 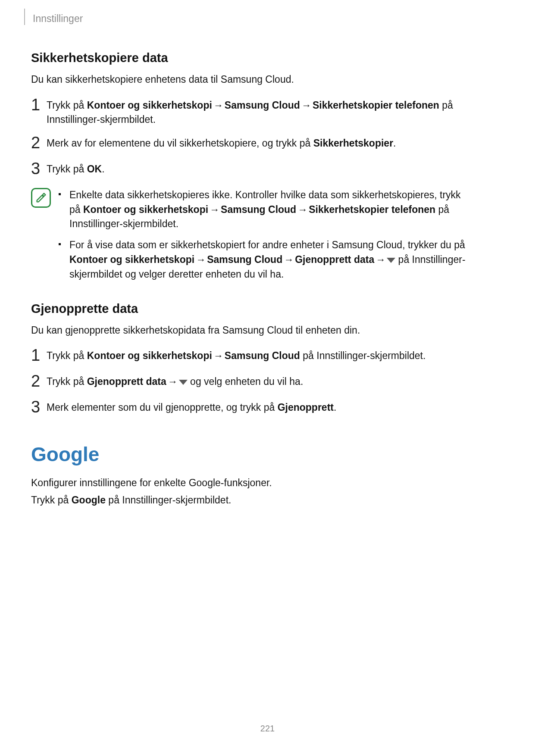 I want to click on restore-steps: 1 Trykk på Kontoer og sikkerhetskopi → S…, so click(x=252, y=383).